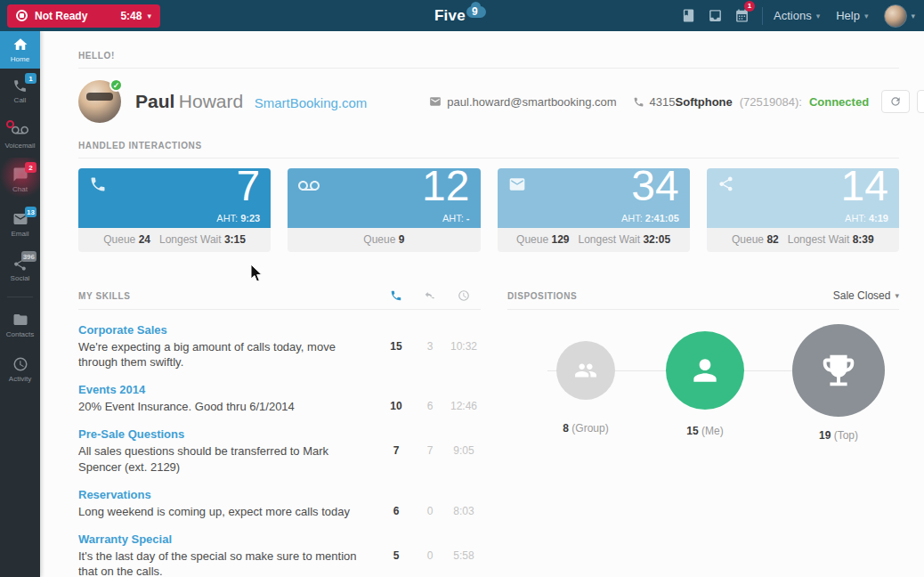  I want to click on skill-calls: 5, so click(396, 563).